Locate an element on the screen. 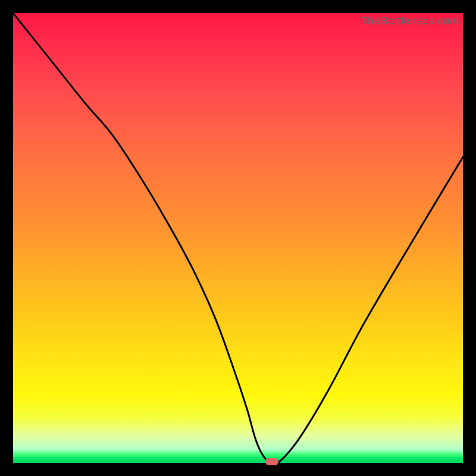  optimum-marker is located at coordinates (272, 462).